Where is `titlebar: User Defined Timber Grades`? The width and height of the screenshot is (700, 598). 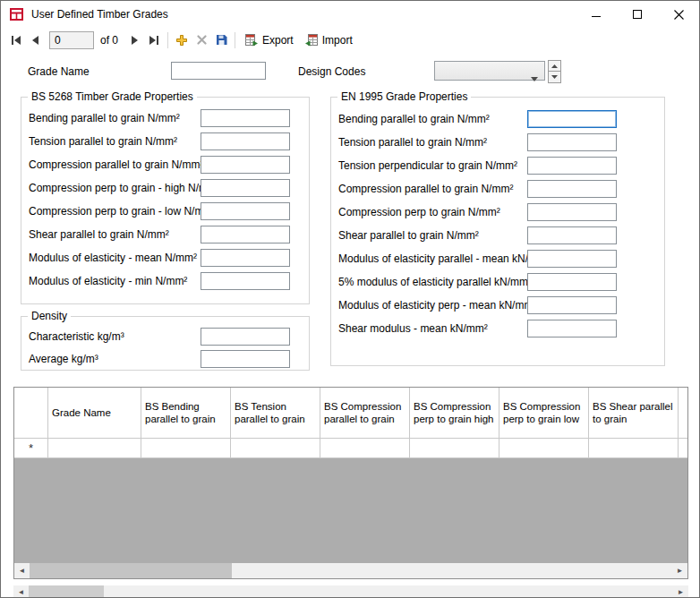 titlebar: User Defined Timber Grades is located at coordinates (350, 14).